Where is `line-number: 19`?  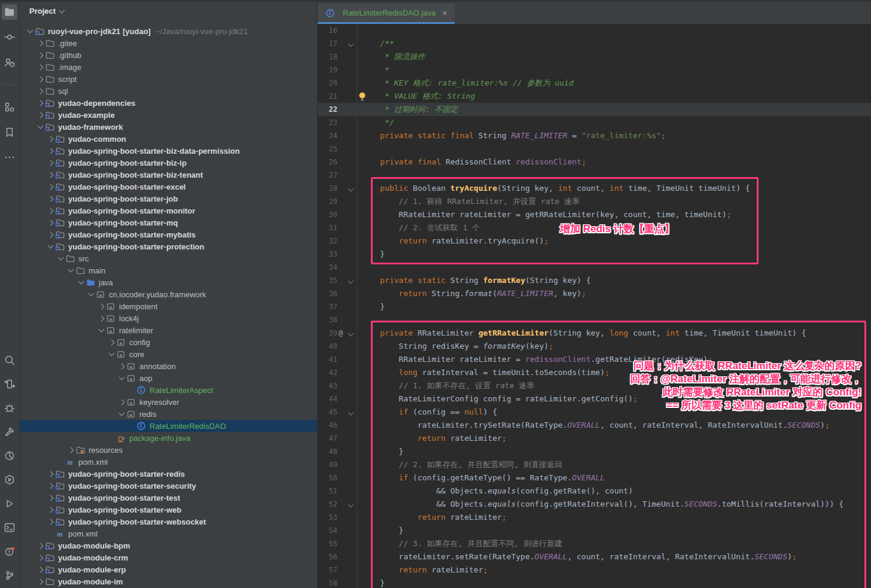 line-number: 19 is located at coordinates (327, 70).